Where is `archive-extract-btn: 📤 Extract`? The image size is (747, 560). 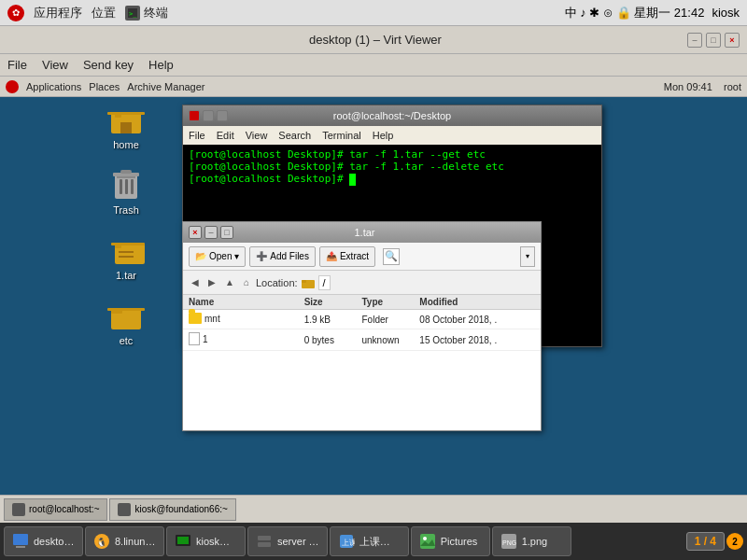
archive-extract-btn: 📤 Extract is located at coordinates (347, 257).